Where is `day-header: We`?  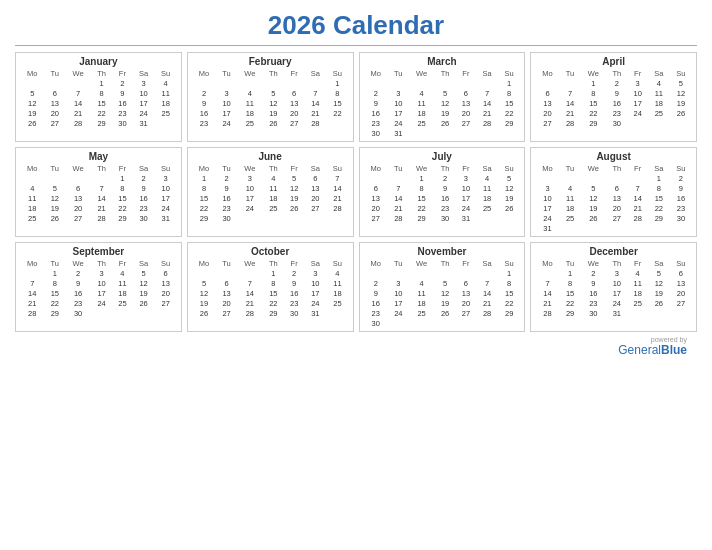 day-header: We is located at coordinates (422, 264).